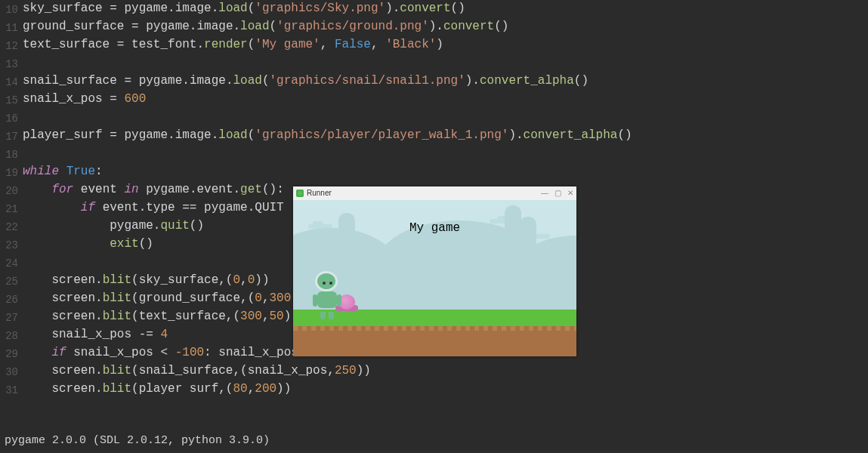 This screenshot has height=453, width=868. I want to click on minimize-button: —, so click(545, 194).